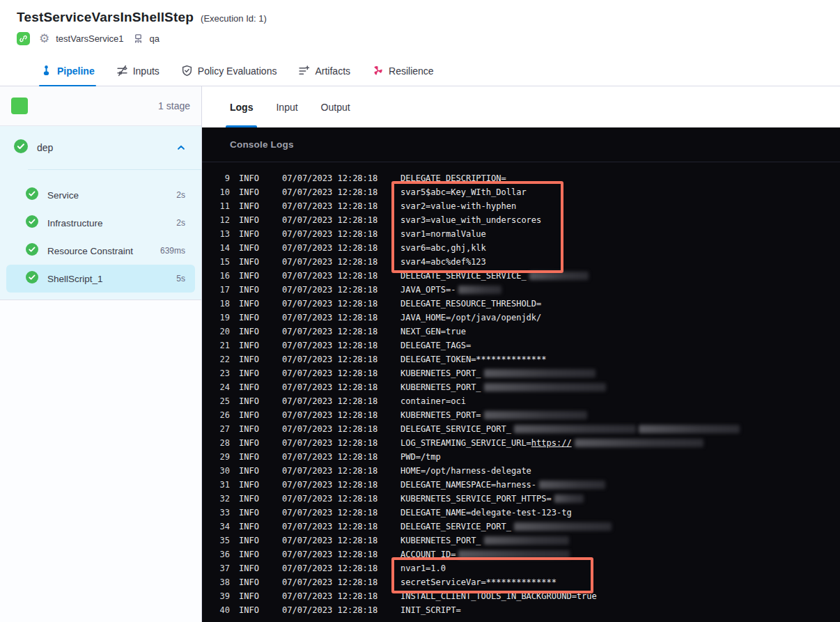 This screenshot has height=622, width=840. I want to click on log-line-20: 20INFO07/07/2023 12:28:18NEXT_GEN=true, so click(521, 332).